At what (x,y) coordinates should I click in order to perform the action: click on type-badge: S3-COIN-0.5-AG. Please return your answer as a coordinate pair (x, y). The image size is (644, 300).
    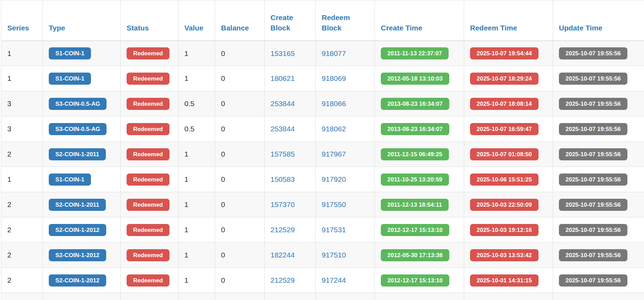
    Looking at the image, I should click on (77, 129).